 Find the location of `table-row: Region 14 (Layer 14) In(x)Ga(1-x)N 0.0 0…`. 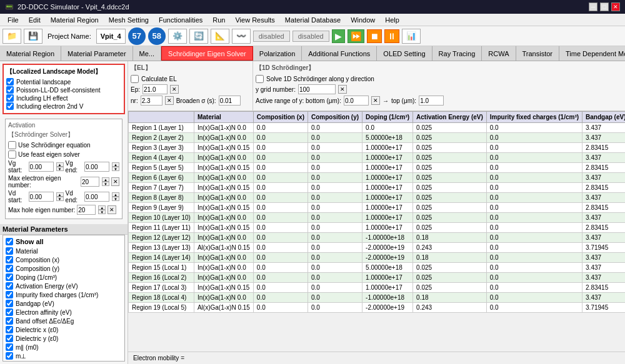

table-row: Region 14 (Layer 14) In(x)Ga(1-x)N 0.0 0… is located at coordinates (378, 258).